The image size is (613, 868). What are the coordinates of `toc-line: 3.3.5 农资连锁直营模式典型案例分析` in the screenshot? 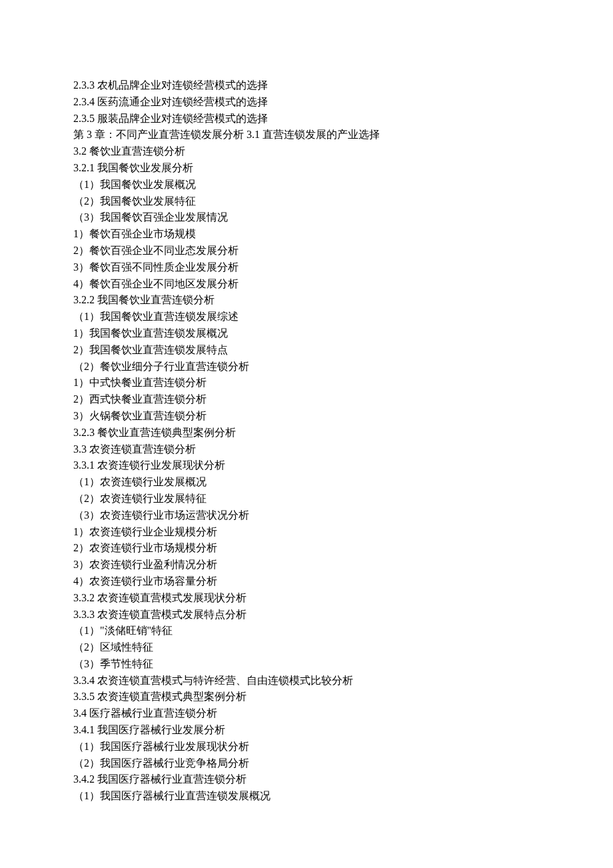 It's located at (343, 697).